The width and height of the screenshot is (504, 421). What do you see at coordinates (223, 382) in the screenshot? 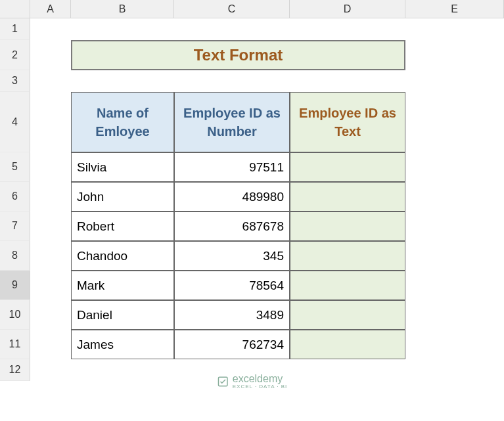
I see `watermark-icon` at bounding box center [223, 382].